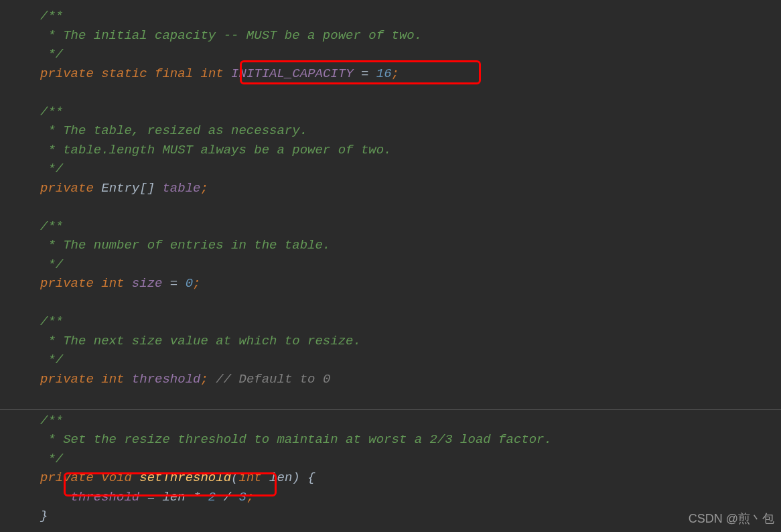  Describe the element at coordinates (411, 379) in the screenshot. I see `code-line: private int threshold; // Default to 0` at that location.